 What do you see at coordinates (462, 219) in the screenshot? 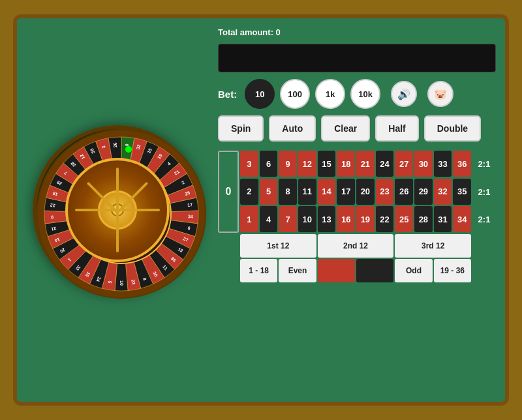
I see `cell-34: 34` at bounding box center [462, 219].